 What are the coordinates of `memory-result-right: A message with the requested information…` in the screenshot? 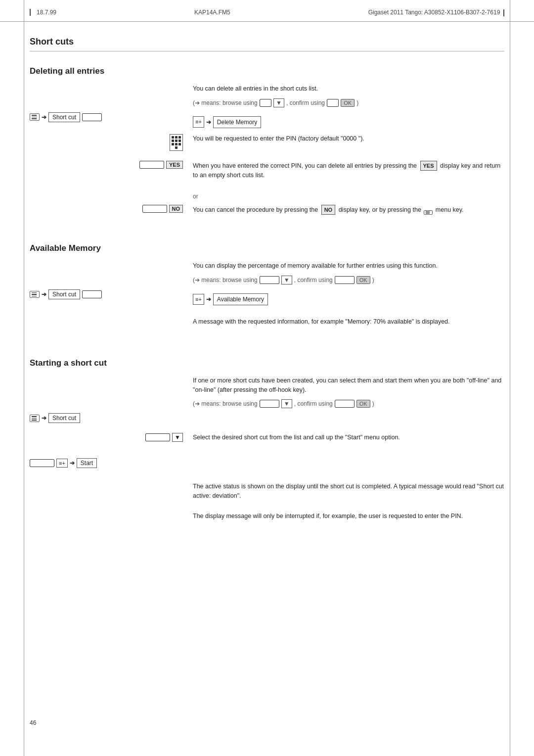 It's located at (346, 325).